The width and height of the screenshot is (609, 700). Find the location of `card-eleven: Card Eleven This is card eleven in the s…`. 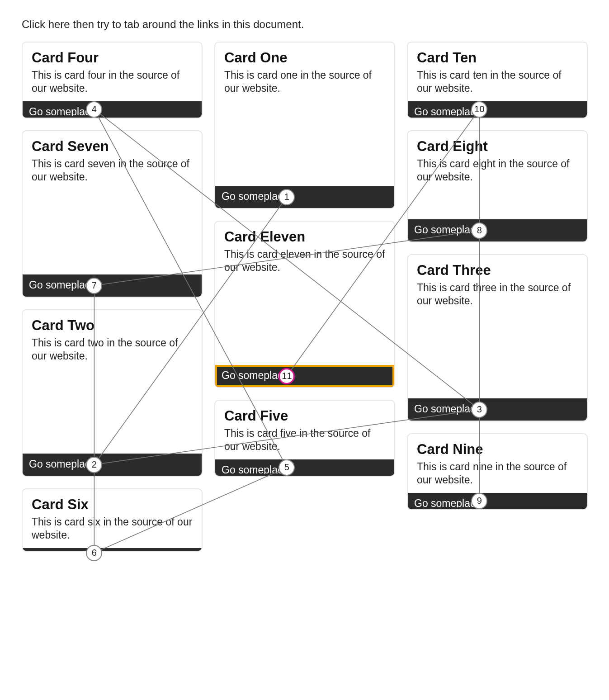

card-eleven: Card Eleven This is card eleven in the s… is located at coordinates (305, 304).